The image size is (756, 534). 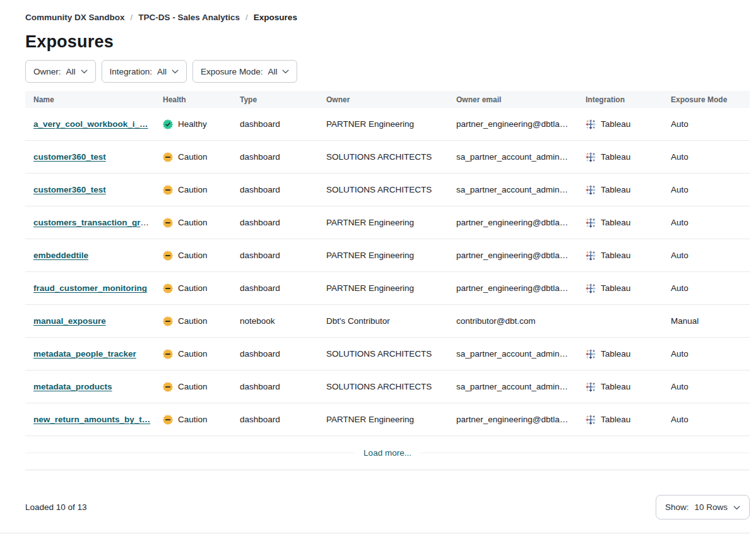 What do you see at coordinates (69, 321) in the screenshot?
I see `exposure-name-link: manual_exposure` at bounding box center [69, 321].